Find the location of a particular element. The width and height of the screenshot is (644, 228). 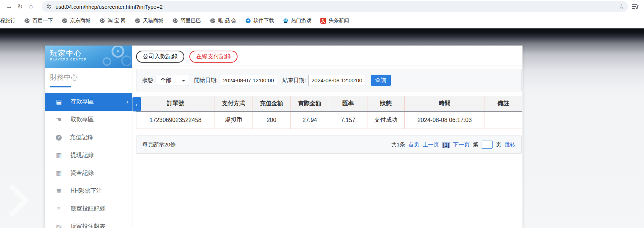

bookmark-item: 软件下载 is located at coordinates (260, 21).